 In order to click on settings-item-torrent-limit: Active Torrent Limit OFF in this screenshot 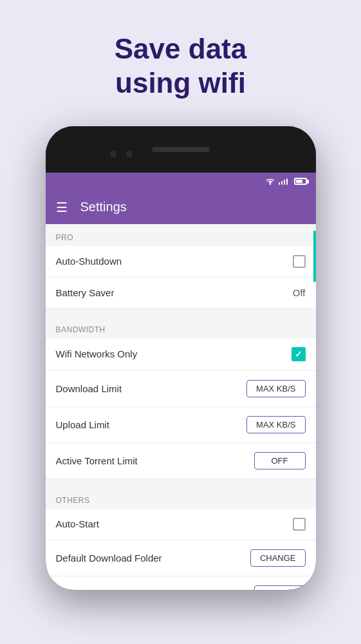, I will do `click(181, 461)`.